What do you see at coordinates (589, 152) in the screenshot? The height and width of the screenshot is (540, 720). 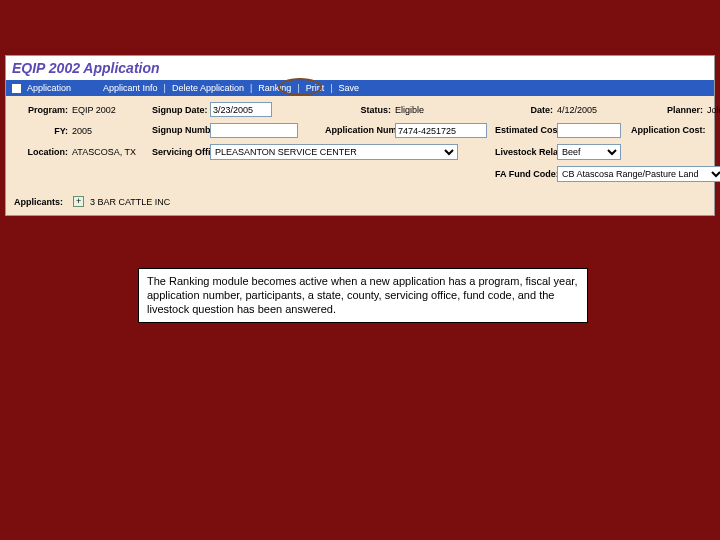 I see `livestock-select: Beef` at bounding box center [589, 152].